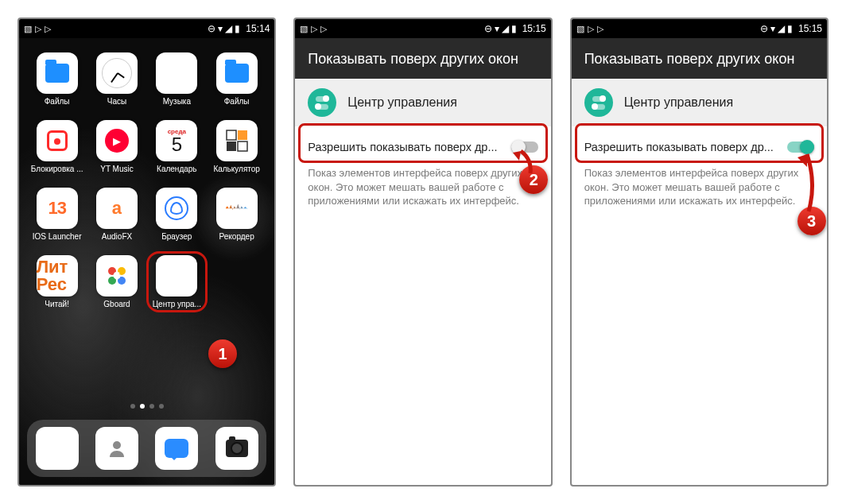 Image resolution: width=846 pixels, height=504 pixels. Describe the element at coordinates (237, 215) in the screenshot. I see `app-recorder: Рекордер` at that location.